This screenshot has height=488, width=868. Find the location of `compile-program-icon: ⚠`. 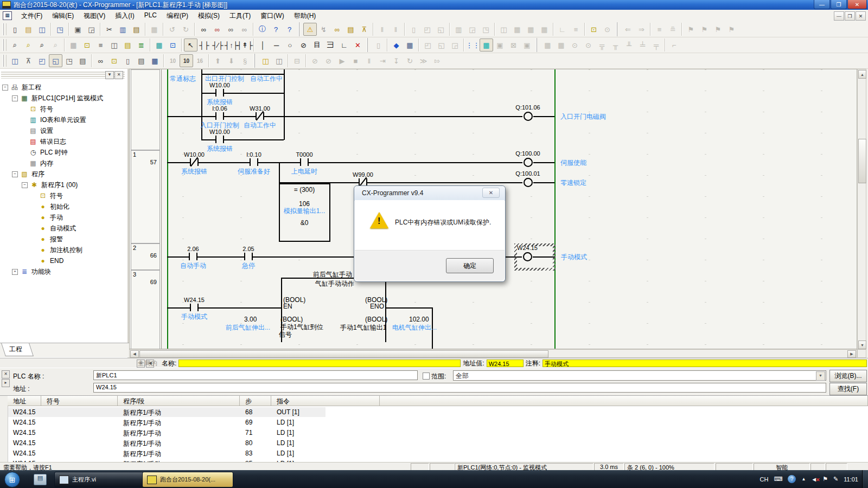

compile-program-icon: ⚠ is located at coordinates (310, 29).